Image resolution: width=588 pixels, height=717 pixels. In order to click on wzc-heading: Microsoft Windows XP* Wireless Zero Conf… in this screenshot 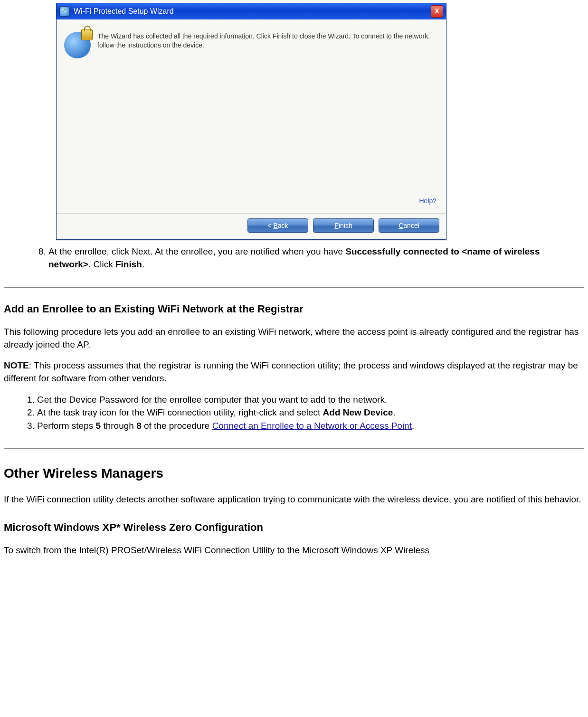, I will do `click(294, 528)`.